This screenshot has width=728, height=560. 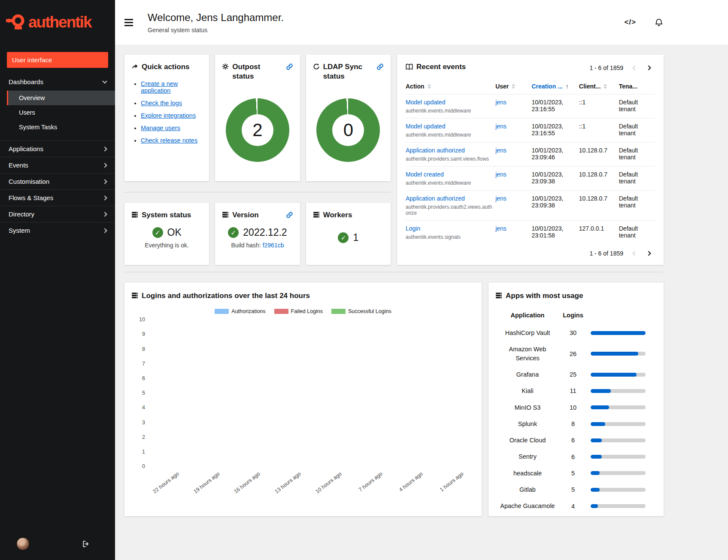 What do you see at coordinates (58, 198) in the screenshot?
I see `sidebar-item-flows-stages: Flows & Stages` at bounding box center [58, 198].